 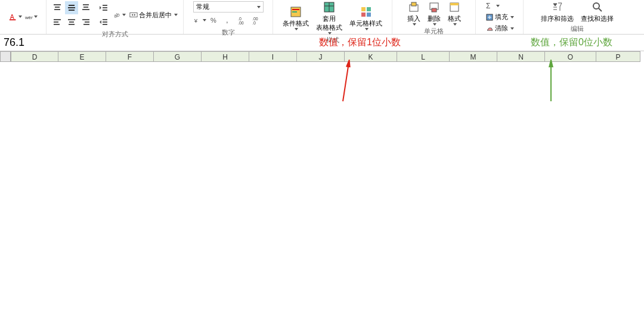 What do you see at coordinates (366, 24) in the screenshot?
I see `cell-styles-label: 单元格样式` at bounding box center [366, 24].